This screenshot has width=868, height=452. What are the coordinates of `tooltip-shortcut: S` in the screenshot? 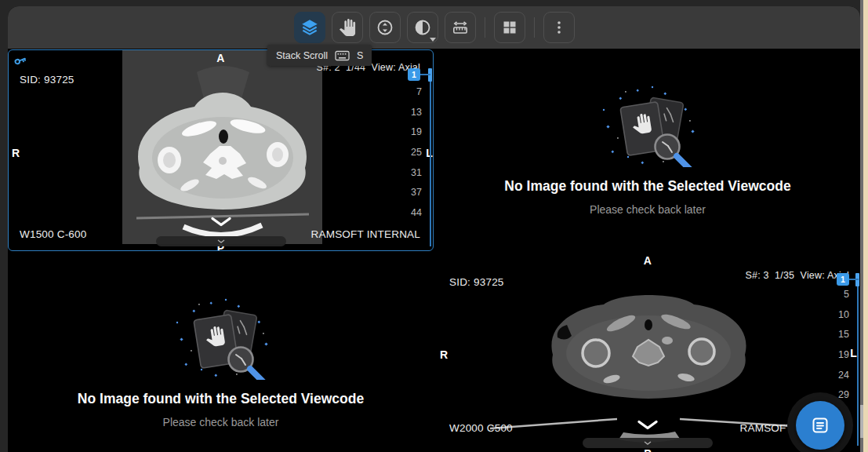 It's located at (360, 56).